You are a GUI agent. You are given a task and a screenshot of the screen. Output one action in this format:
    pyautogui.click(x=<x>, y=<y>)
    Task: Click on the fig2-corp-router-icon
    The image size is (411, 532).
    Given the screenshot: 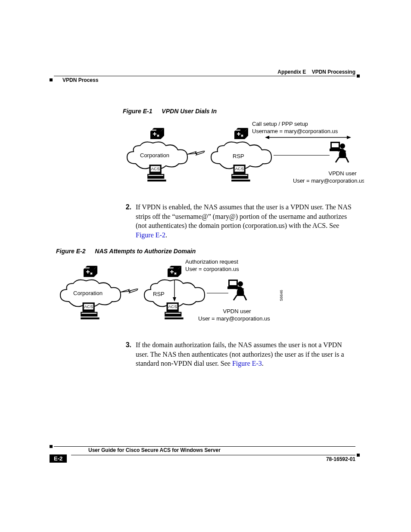 What is the action you would take?
    pyautogui.click(x=90, y=273)
    